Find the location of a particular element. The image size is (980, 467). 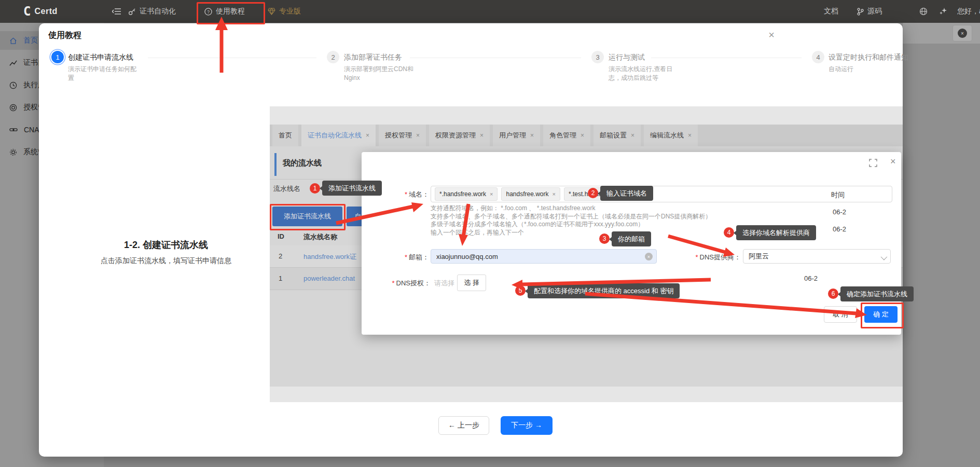

highlight-box-tutorial-button is located at coordinates (231, 13).